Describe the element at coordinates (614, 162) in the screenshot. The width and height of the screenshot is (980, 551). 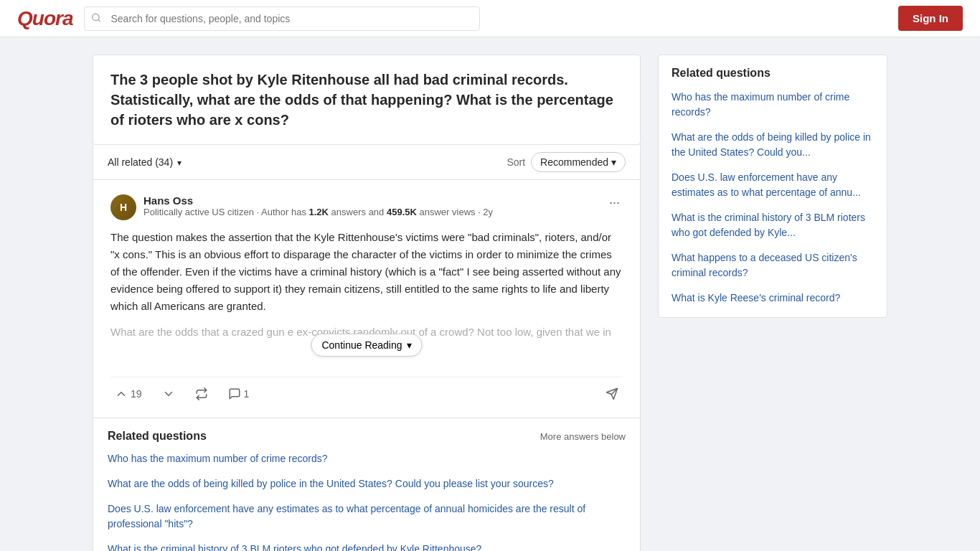
I see `sort-chevron-icon: ▾` at that location.